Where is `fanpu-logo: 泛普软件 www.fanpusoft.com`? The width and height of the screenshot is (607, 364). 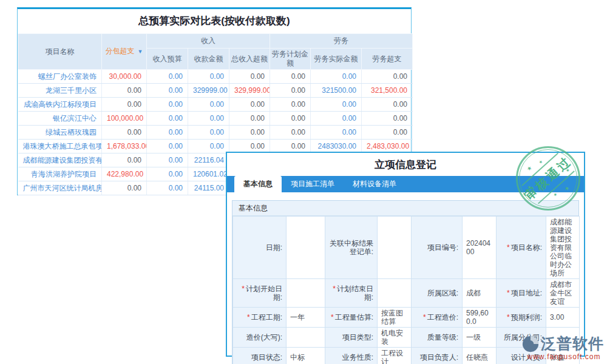
fanpu-logo: 泛普软件 www.fanpusoft.com is located at coordinates (564, 347).